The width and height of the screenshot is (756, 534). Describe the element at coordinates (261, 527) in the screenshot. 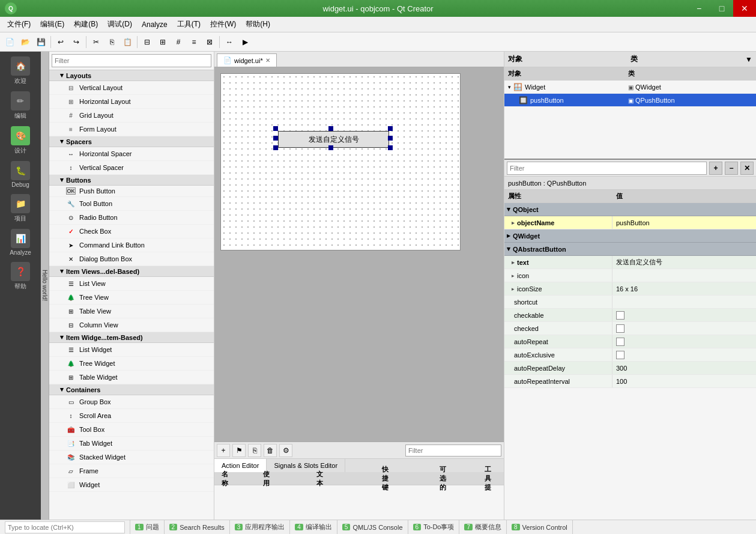

I see `status-app-output: 3 应用程序输出` at that location.